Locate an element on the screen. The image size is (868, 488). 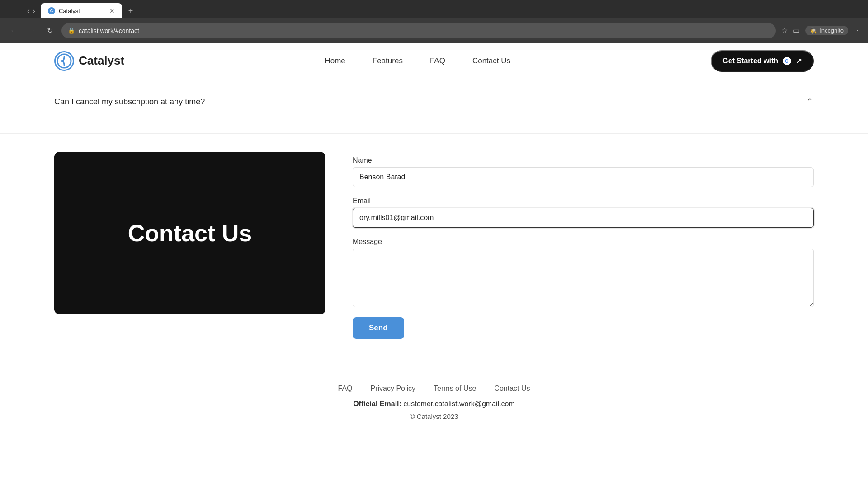
footer-copyright: © Catalyst 2023 is located at coordinates (434, 417).